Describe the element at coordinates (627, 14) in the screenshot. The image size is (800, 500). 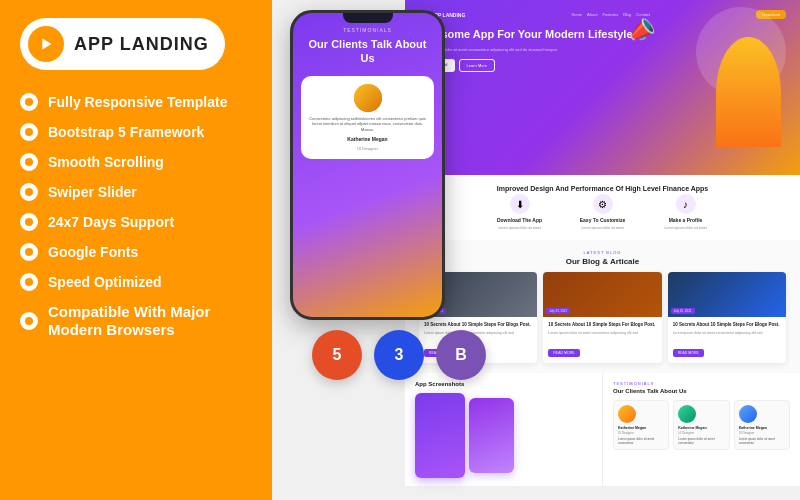
I see `nav-link-blog: Blog` at that location.